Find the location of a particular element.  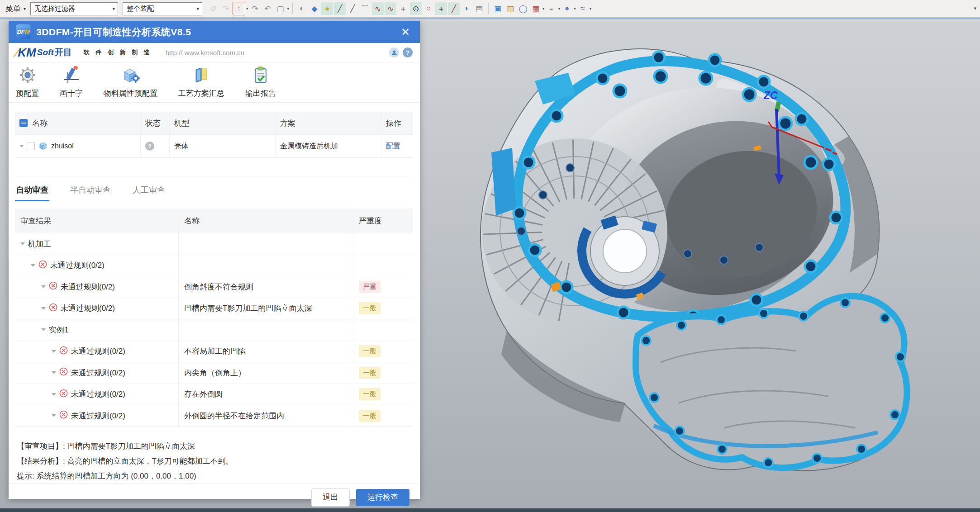

body-icon-caret: ▾ is located at coordinates (559, 9).